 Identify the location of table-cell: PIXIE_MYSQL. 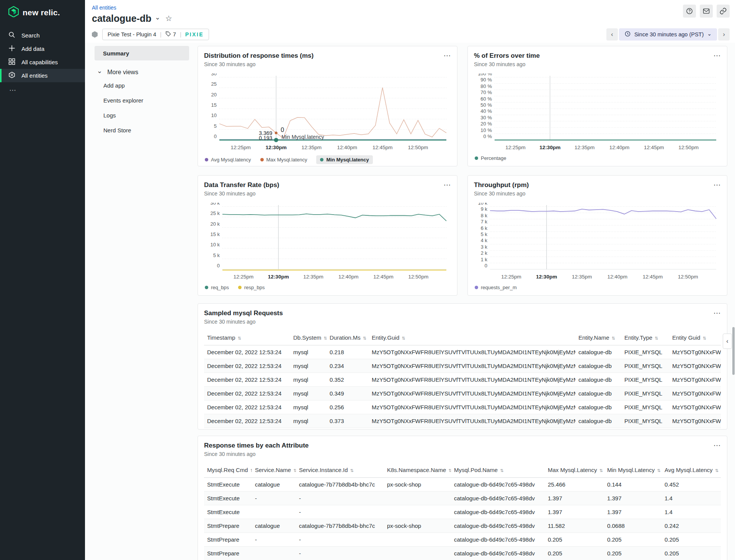
(645, 421).